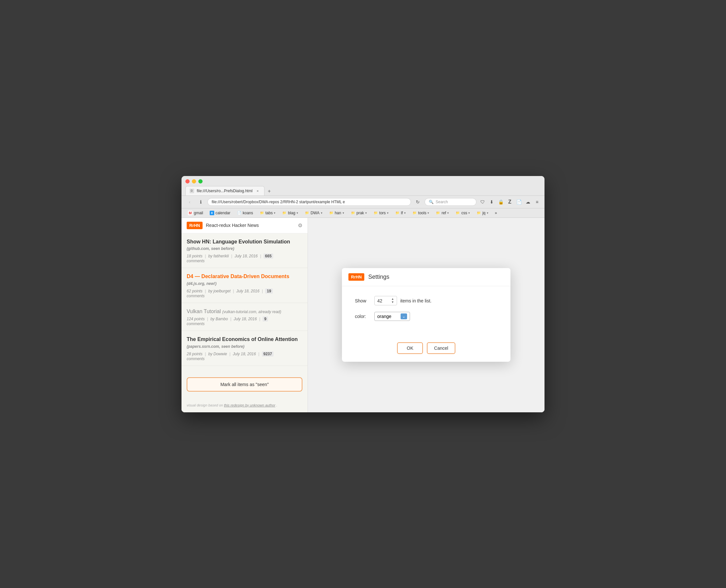  I want to click on shield-icon: 🔒, so click(500, 202).